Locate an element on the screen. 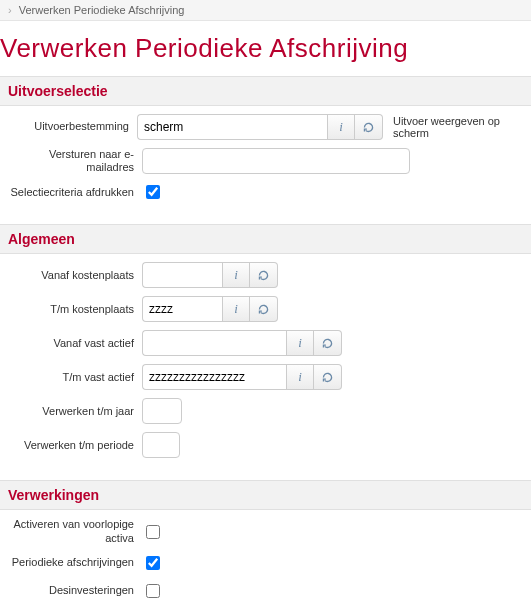 Image resolution: width=531 pixels, height=603 pixels. label-selectiecriteria: Selectiecriteria afdrukken is located at coordinates (75, 192).